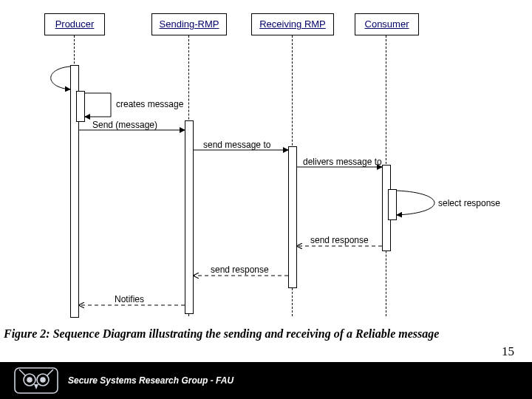 The width and height of the screenshot is (532, 399). I want to click on slide-number: 15, so click(508, 352).